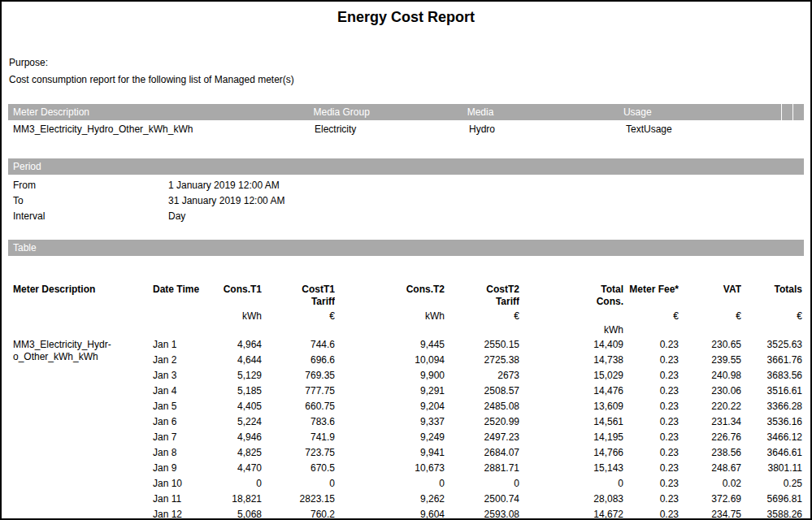  What do you see at coordinates (482, 422) in the screenshot?
I see `value-cell: 2520.99` at bounding box center [482, 422].